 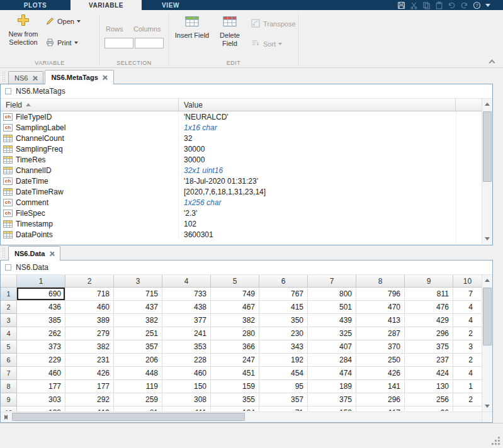 I want to click on data-cell: 111, so click(x=186, y=409).